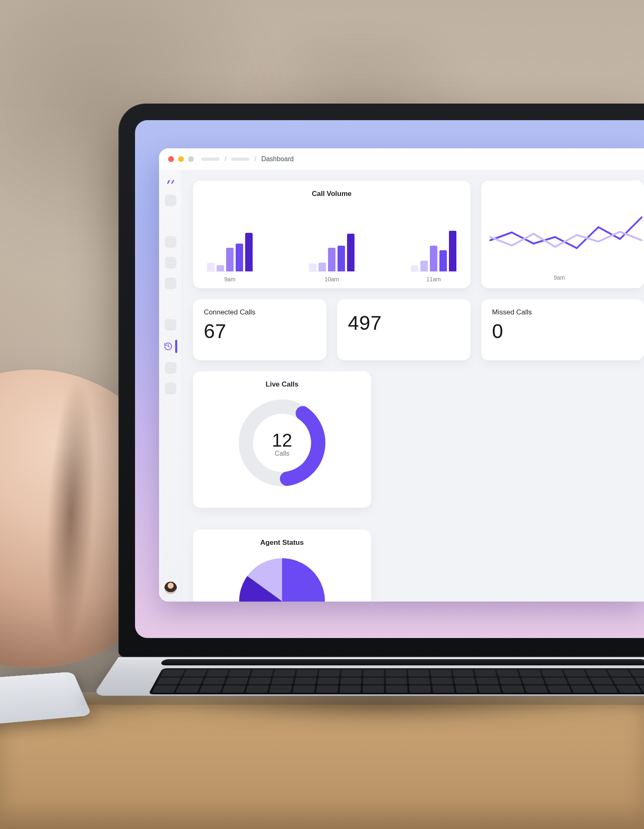 This screenshot has width=644, height=829. What do you see at coordinates (562, 234) in the screenshot?
I see `line-chart-card: 9am` at bounding box center [562, 234].